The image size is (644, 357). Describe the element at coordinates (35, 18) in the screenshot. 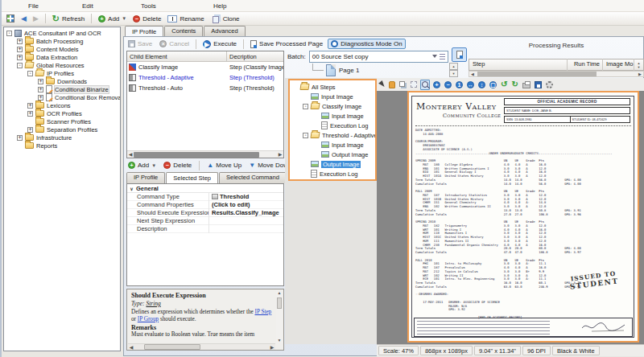

I see `nav-forward-button: ▶` at that location.